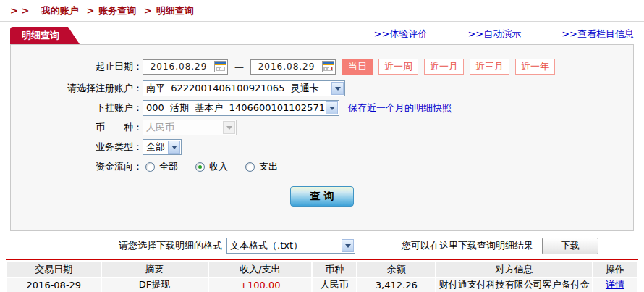 Image resolution: width=644 pixels, height=292 pixels. What do you see at coordinates (244, 88) in the screenshot?
I see `register-account-select: 南平 6222001406100921065 灵通卡` at bounding box center [244, 88].